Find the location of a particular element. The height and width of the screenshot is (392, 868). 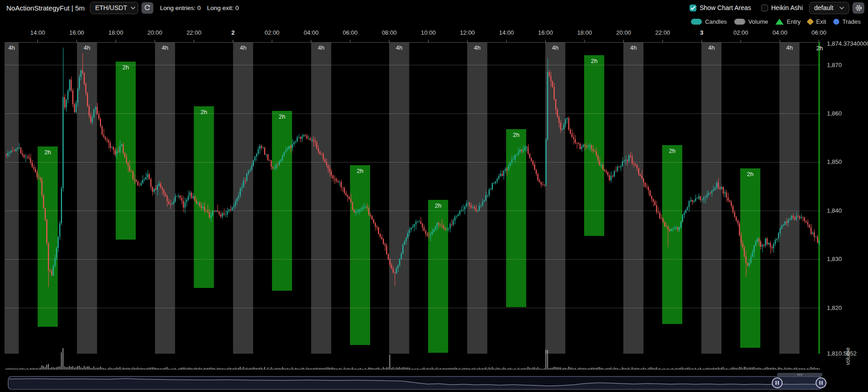

exit-diamond-icon is located at coordinates (810, 21).